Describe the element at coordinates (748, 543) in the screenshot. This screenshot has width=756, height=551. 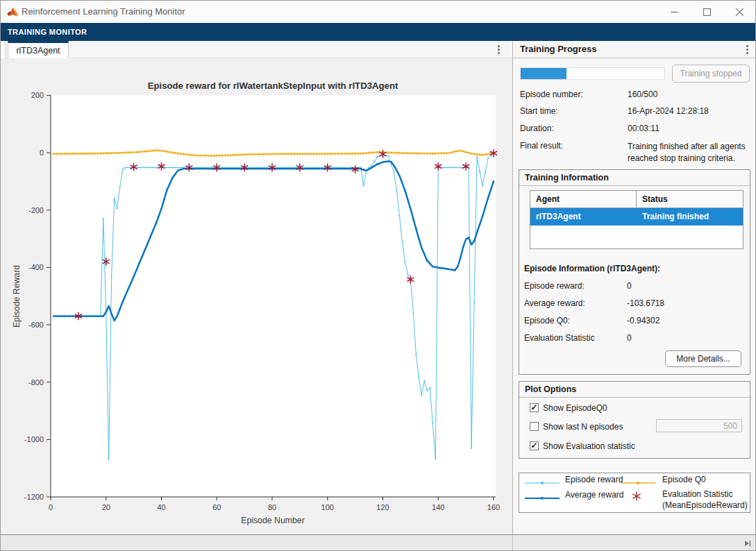
I see `collapse-panel-icon` at that location.